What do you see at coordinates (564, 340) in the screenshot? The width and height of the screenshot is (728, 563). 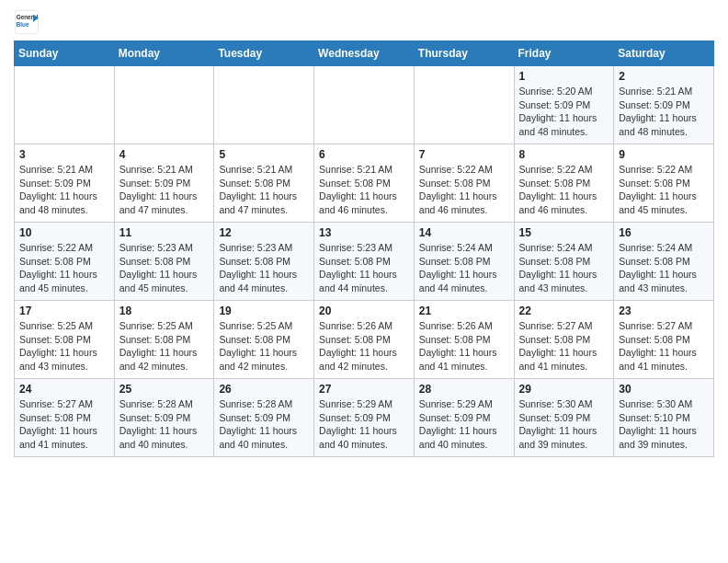 I see `calendar-cell: 22Sunrise: 5:27 AM Sunset: 5:08 PM Dayli…` at bounding box center [564, 340].